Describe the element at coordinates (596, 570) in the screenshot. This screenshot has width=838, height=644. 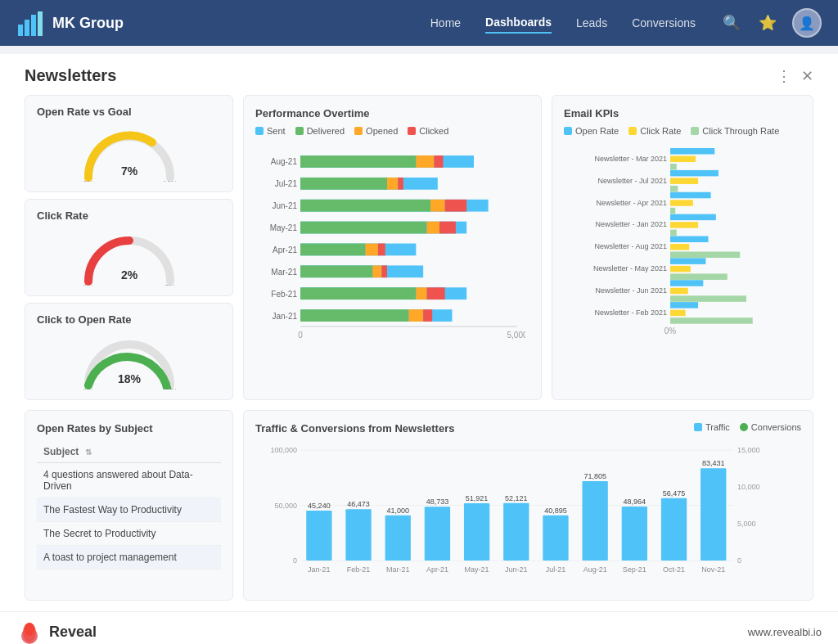
I see `svg-text: Aug-21` at that location.